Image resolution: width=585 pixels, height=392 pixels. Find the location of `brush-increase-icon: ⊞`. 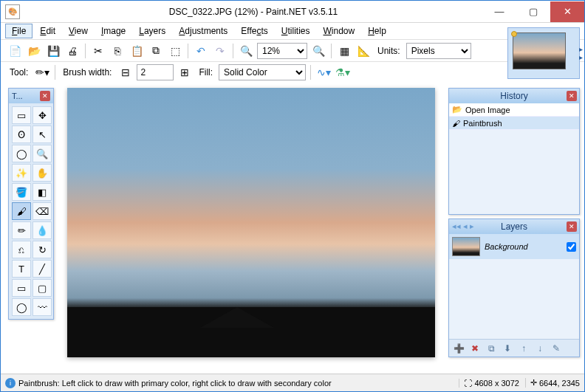

brush-increase-icon: ⊞ is located at coordinates (185, 72).